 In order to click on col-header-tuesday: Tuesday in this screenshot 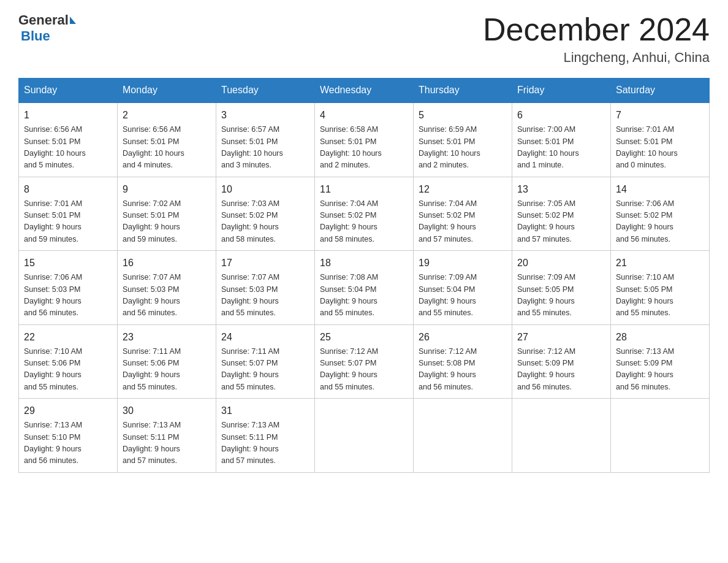, I will do `click(266, 91)`.